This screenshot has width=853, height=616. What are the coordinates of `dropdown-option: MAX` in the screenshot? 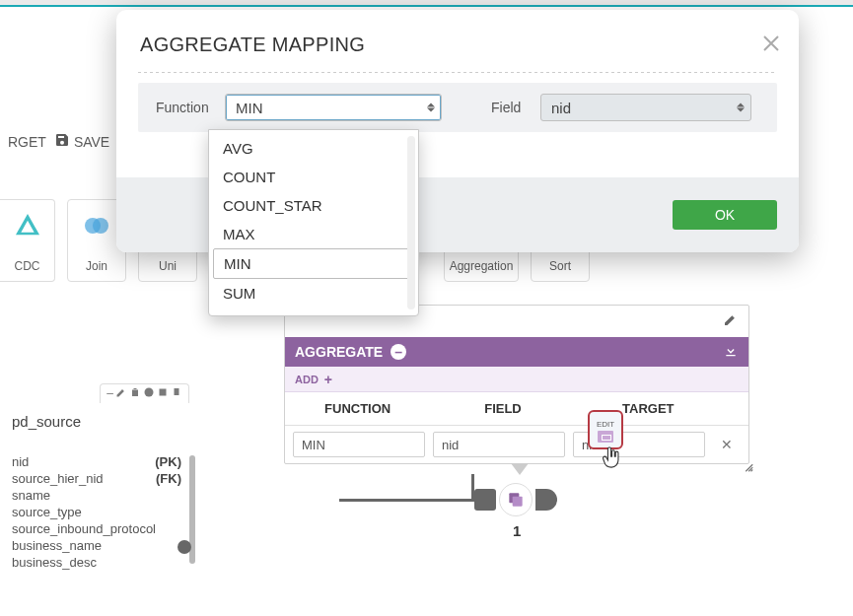 It's located at (314, 235).